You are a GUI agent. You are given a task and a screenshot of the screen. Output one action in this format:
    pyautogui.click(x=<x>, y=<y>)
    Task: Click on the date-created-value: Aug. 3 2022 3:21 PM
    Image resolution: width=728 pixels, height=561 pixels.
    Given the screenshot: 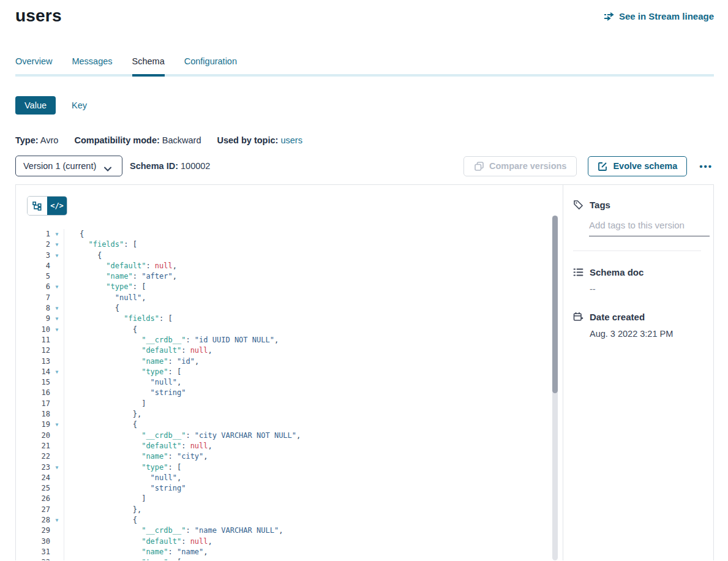 What is the action you would take?
    pyautogui.click(x=645, y=334)
    